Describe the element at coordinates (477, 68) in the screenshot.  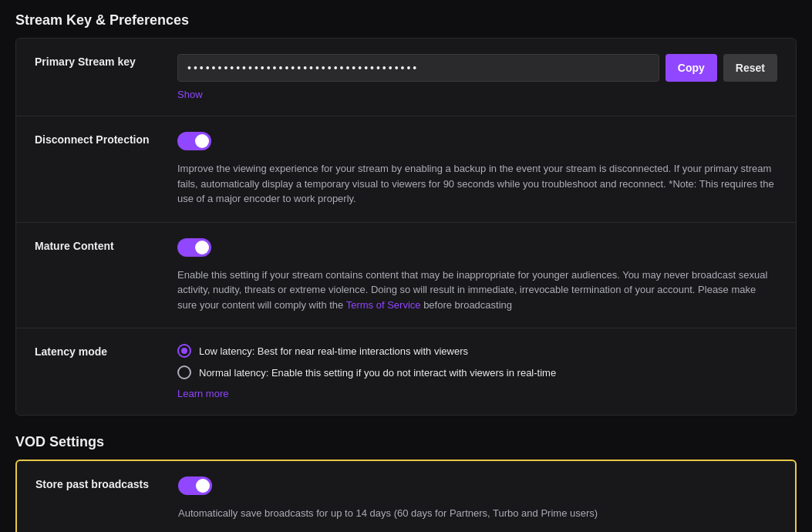
I see `stream-key-input-row: Copy Reset` at that location.